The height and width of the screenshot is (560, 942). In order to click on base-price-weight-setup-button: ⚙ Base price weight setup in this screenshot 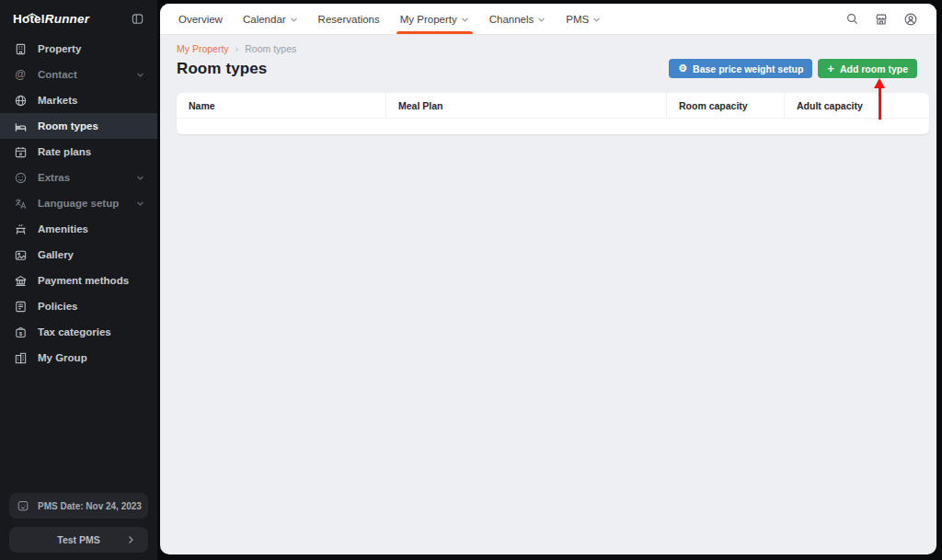, I will do `click(741, 68)`.